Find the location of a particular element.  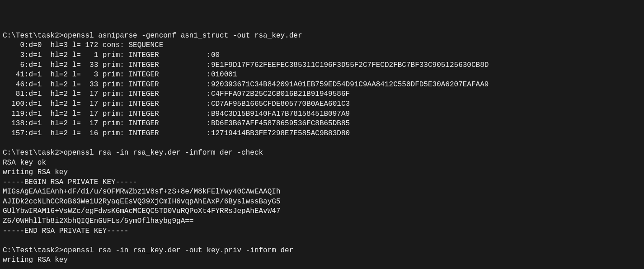

rsa-check-output-line: Z6/0WHhllTb8i2XbhQIQEnGUFLs/5ymOflhaybg9… is located at coordinates (322, 222).